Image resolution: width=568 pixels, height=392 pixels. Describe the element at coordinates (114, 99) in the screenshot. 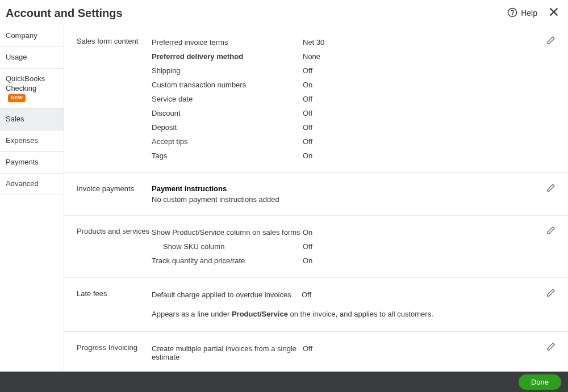

I see `section-title: Sales form content` at that location.